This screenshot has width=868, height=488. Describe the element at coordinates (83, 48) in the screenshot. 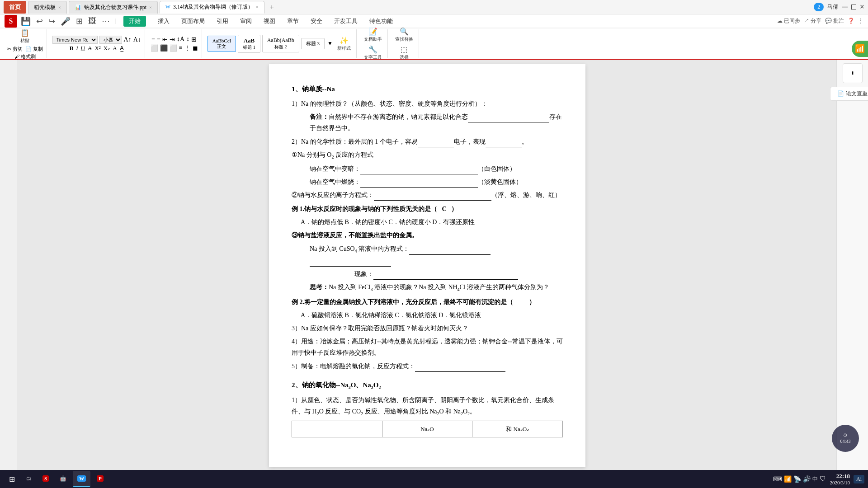

I see `underline-btn: U` at that location.